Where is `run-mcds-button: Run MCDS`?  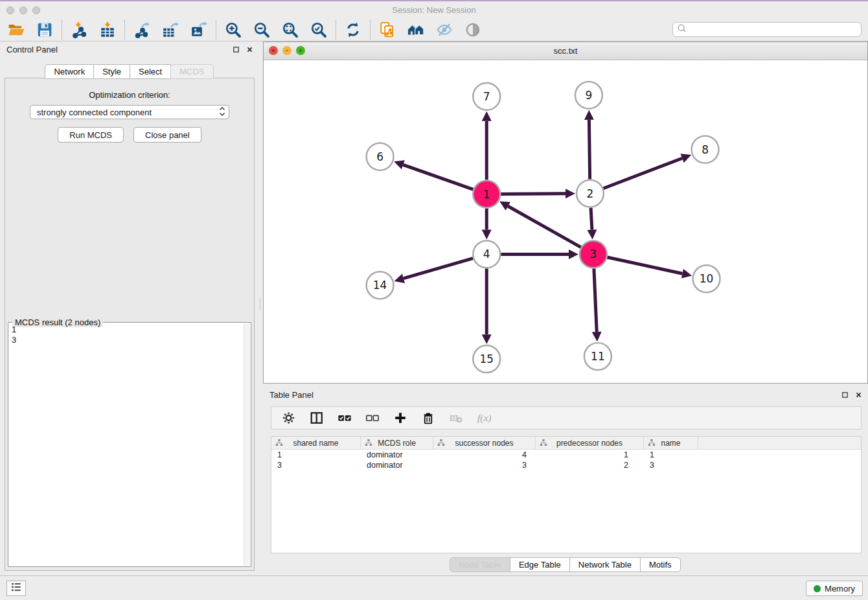
run-mcds-button: Run MCDS is located at coordinates (91, 135).